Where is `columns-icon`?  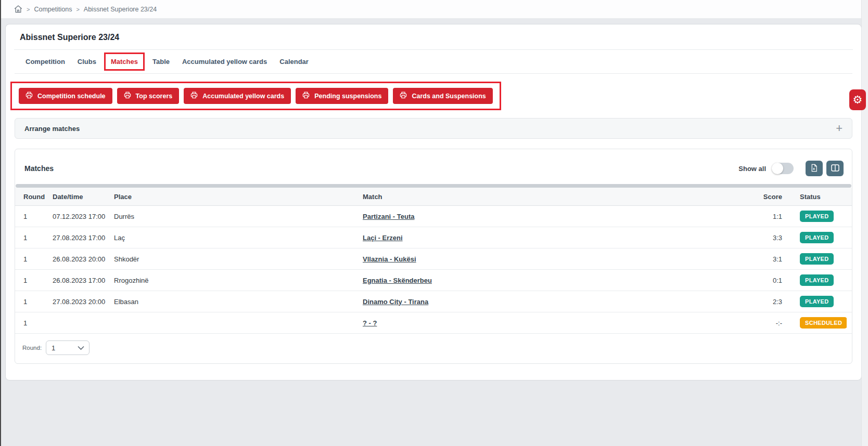
columns-icon is located at coordinates (835, 168).